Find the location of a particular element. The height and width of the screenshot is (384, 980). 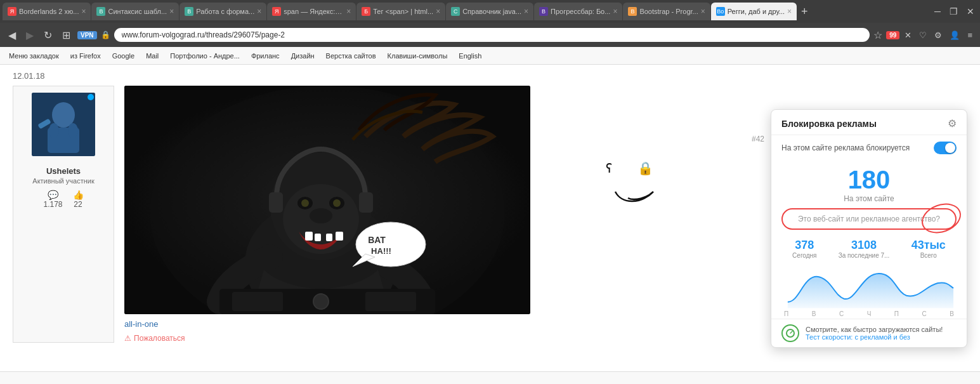

chart-area: П В С Ч П С В is located at coordinates (869, 290).